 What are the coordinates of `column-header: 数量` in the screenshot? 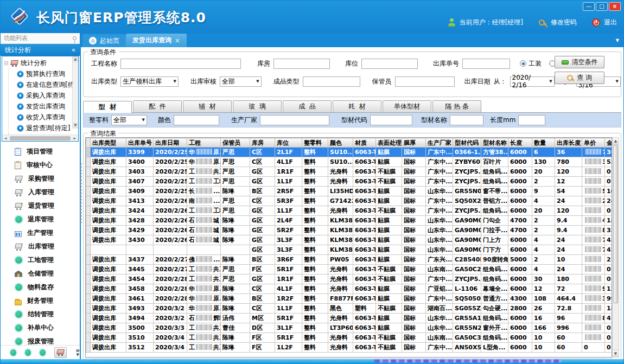 It's located at (544, 143).